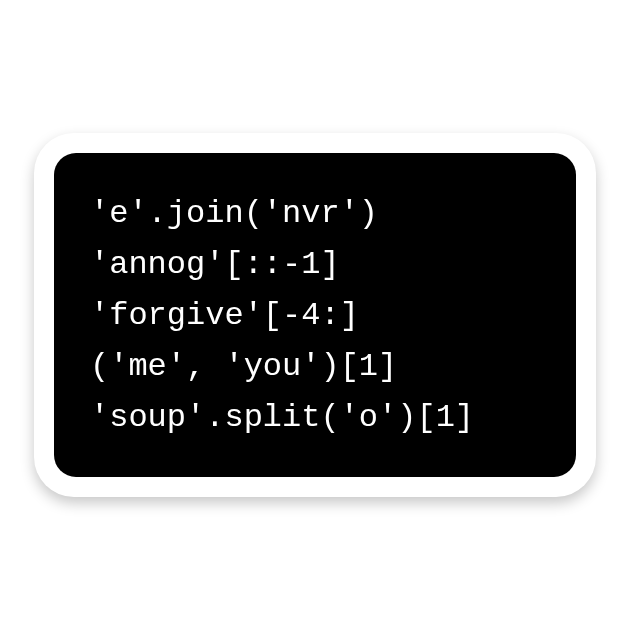  I want to click on code-line: 'annog'[::-1], so click(315, 264).